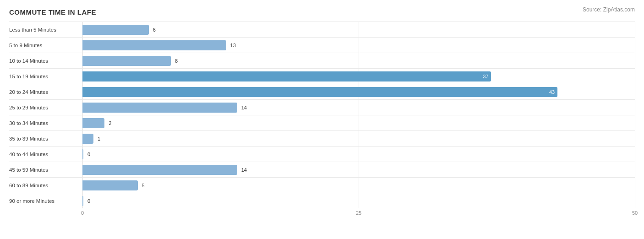  What do you see at coordinates (609, 10) in the screenshot?
I see `source-label: Source: ZipAtlas.com` at bounding box center [609, 10].